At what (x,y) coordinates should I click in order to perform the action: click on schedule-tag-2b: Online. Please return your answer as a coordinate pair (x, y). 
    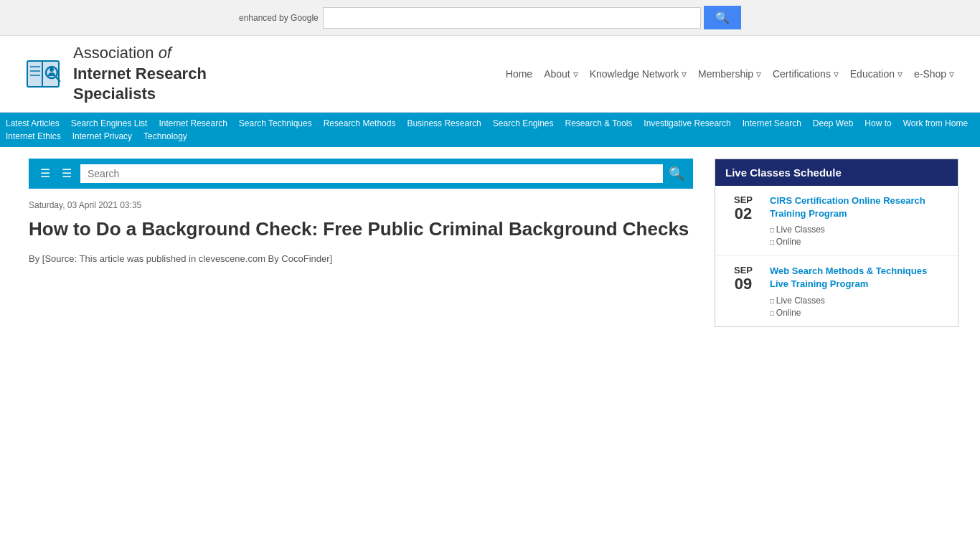
    Looking at the image, I should click on (859, 313).